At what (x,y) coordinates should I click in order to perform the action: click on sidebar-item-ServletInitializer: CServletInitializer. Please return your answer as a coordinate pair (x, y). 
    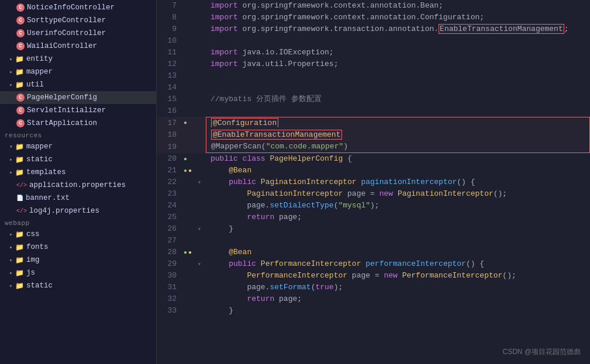
    Looking at the image, I should click on (78, 110).